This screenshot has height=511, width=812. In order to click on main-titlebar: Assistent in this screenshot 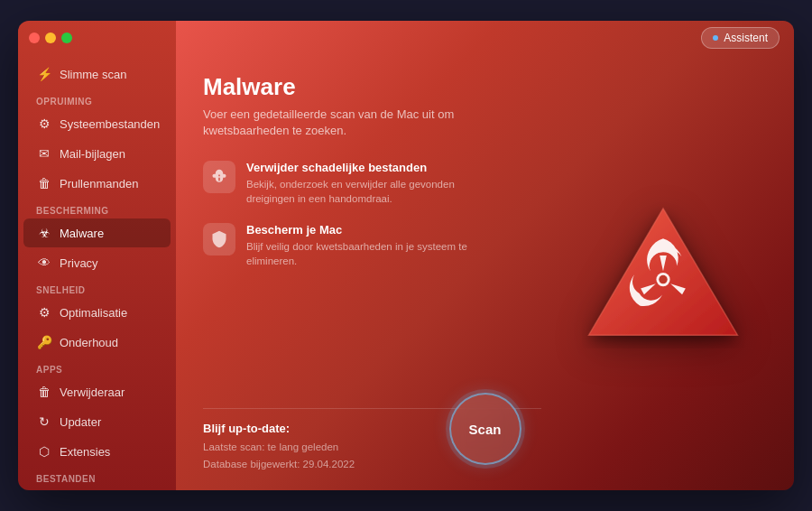, I will do `click(485, 38)`.